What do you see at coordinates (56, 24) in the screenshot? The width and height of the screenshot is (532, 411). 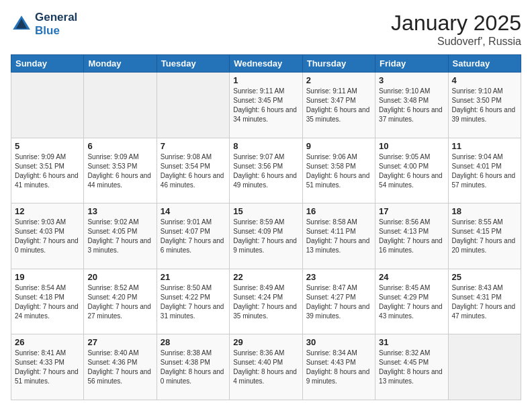 I see `logo-text: General Blue` at bounding box center [56, 24].